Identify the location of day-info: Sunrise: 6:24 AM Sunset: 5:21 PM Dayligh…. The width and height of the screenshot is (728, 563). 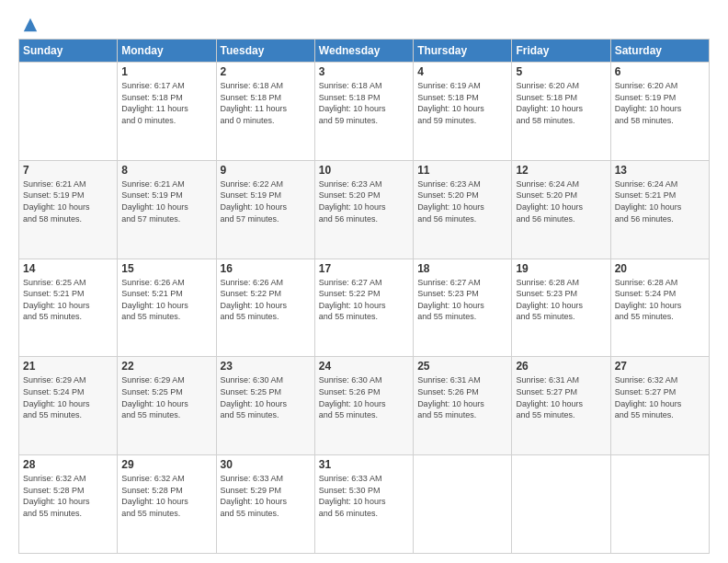
(660, 201).